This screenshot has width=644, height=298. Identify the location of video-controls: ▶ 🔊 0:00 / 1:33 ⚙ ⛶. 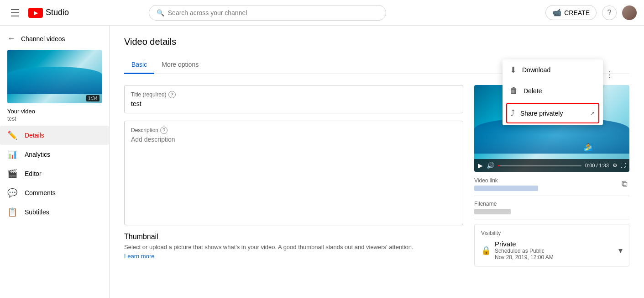
(552, 165).